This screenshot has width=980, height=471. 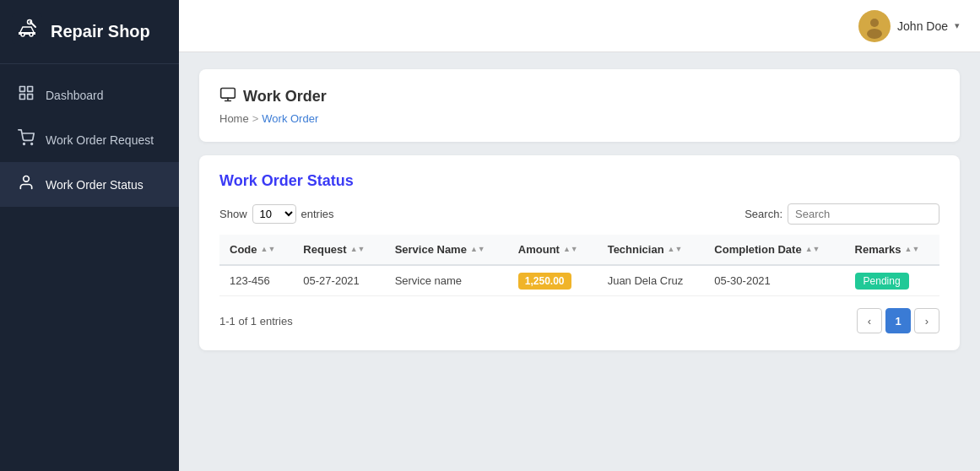 What do you see at coordinates (553, 280) in the screenshot?
I see `cell-amount: 1,250.00` at bounding box center [553, 280].